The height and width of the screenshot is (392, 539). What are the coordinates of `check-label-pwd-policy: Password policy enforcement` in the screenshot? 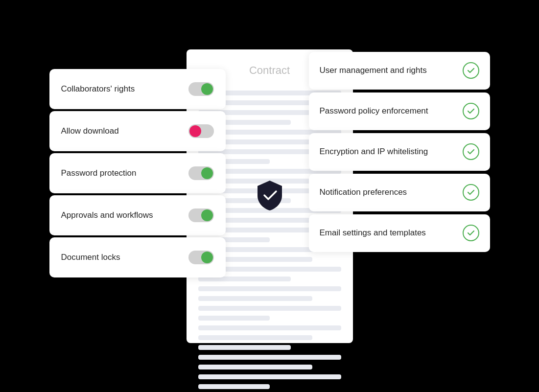 It's located at (374, 111).